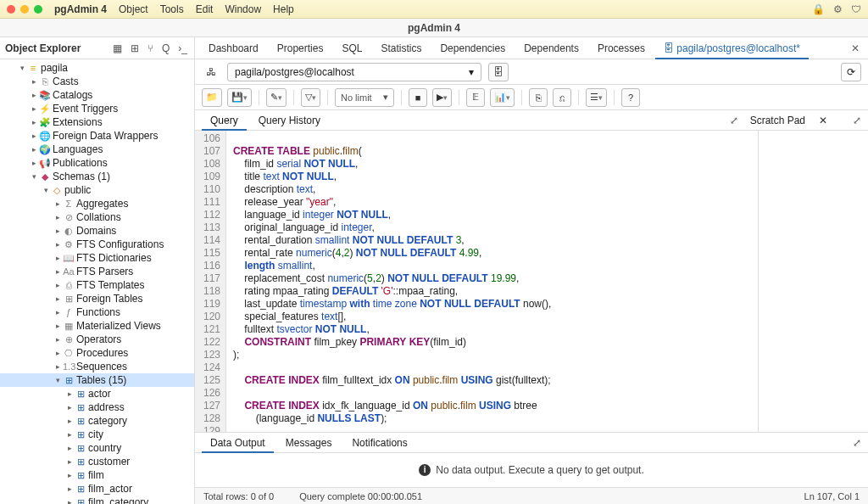  Describe the element at coordinates (97, 95) in the screenshot. I see `tree-catalogs: ▸📚Catalogs` at that location.